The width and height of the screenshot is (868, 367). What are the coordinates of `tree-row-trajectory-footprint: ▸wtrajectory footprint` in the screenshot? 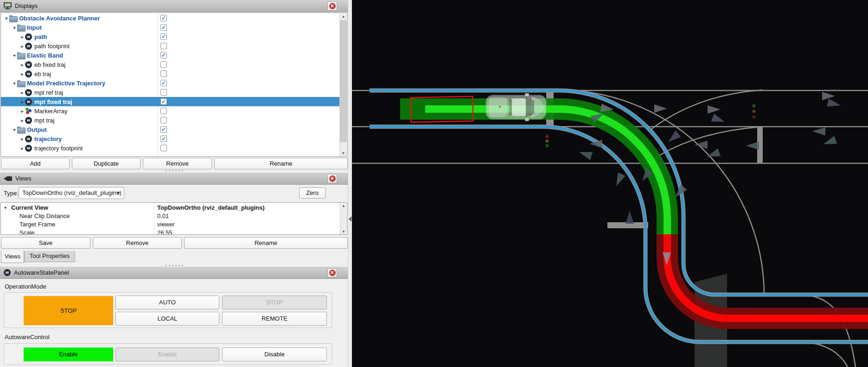 It's located at (171, 148).